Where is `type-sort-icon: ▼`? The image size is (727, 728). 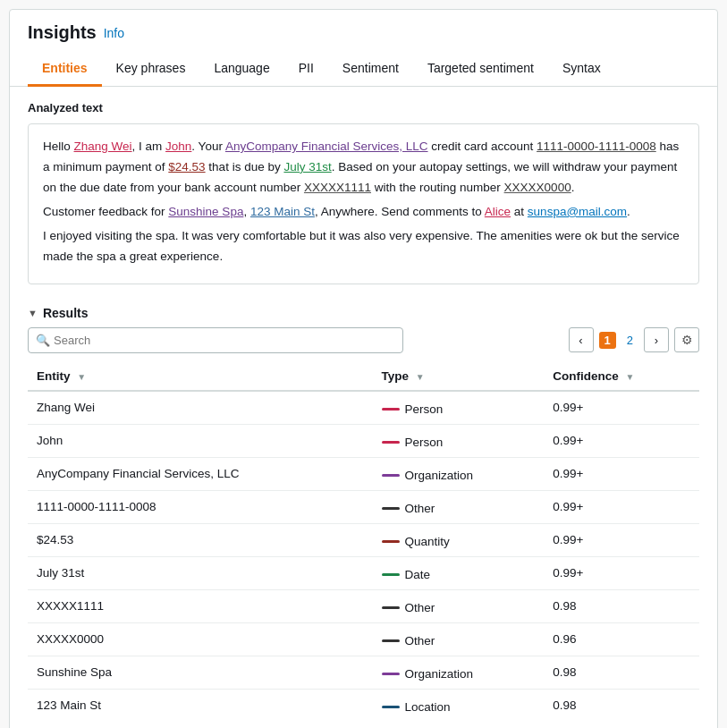 type-sort-icon: ▼ is located at coordinates (420, 377).